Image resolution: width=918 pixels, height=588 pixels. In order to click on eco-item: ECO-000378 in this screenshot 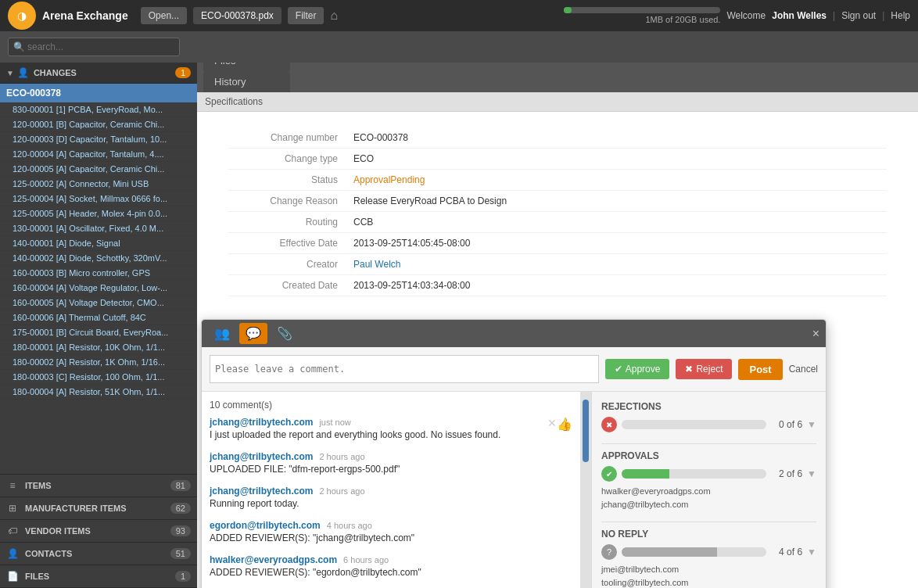, I will do `click(99, 93)`.